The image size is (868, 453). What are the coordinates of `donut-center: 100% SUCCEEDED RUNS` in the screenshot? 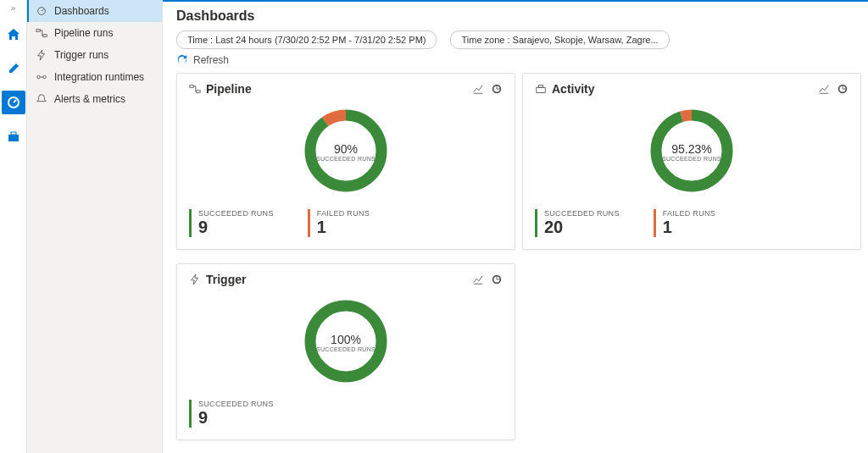 It's located at (346, 342).